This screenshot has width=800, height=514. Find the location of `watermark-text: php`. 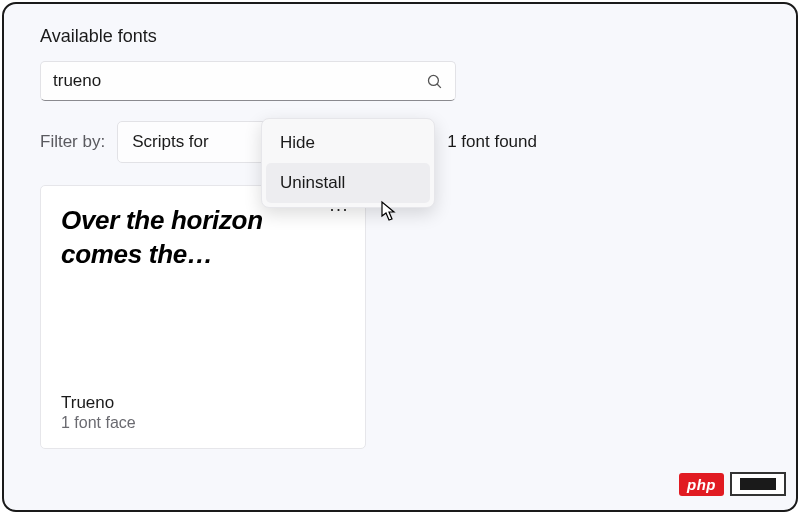

watermark-text: php is located at coordinates (702, 484).